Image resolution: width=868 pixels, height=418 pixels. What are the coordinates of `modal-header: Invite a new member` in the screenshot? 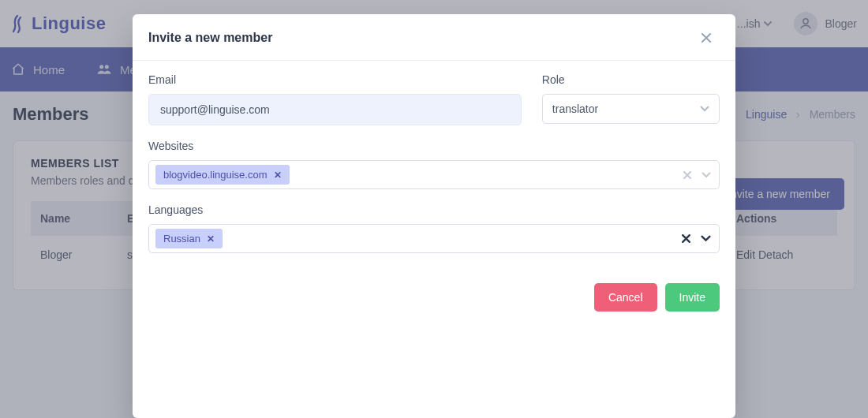 It's located at (434, 38).